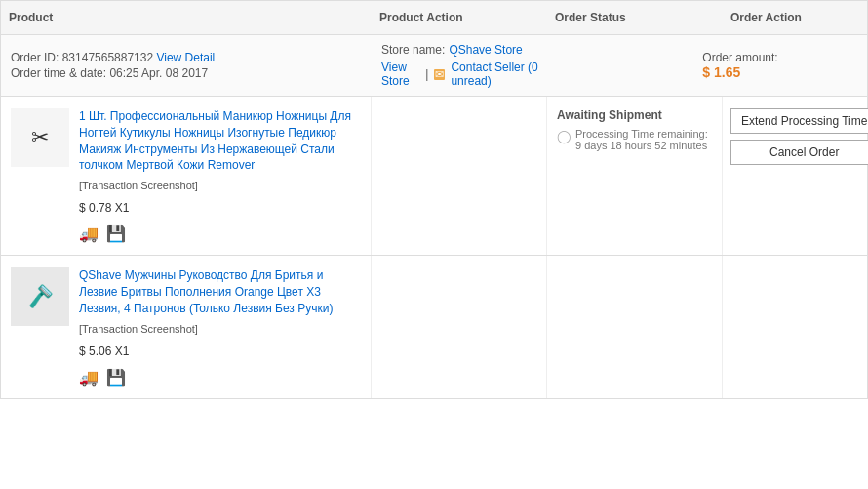 The height and width of the screenshot is (489, 868). Describe the element at coordinates (800, 152) in the screenshot. I see `cancel-order-btn: Cancel Order` at that location.